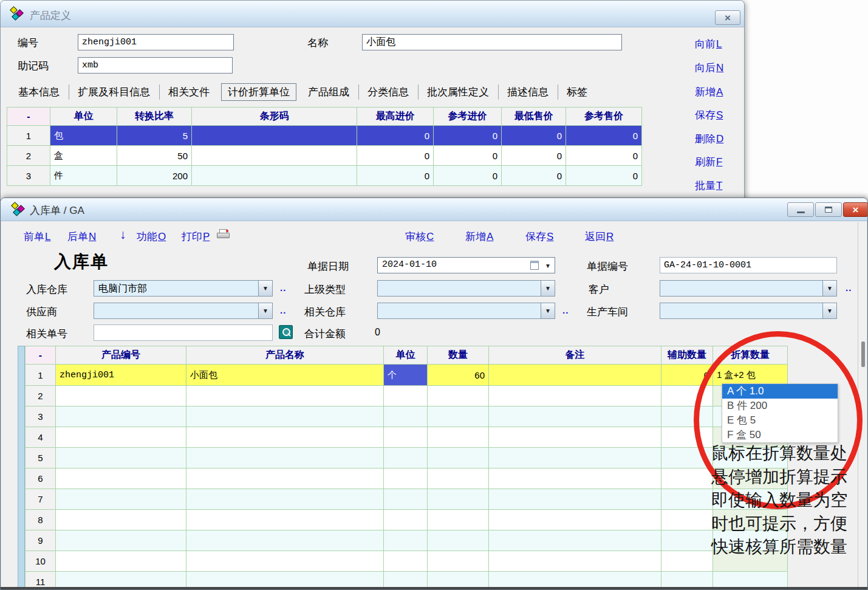 This screenshot has height=590, width=868. Describe the element at coordinates (466, 311) in the screenshot. I see `related-warehouse-combo: ▼` at that location.